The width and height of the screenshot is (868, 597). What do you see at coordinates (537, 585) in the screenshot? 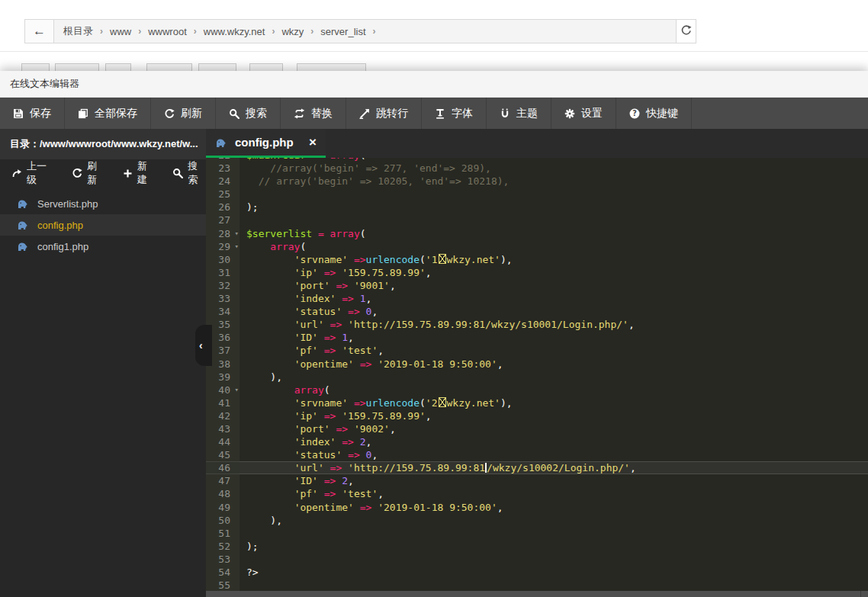
I see `code-line: 55` at bounding box center [537, 585].